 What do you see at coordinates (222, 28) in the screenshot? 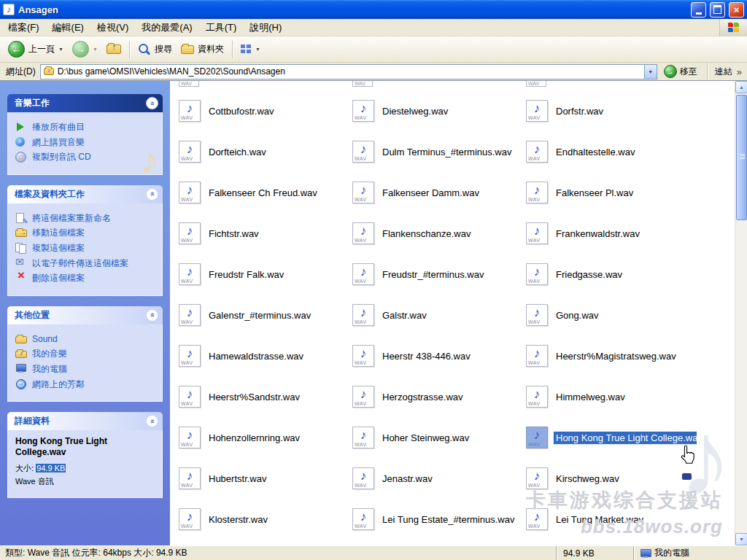
I see `menu-item: 工具(T)` at bounding box center [222, 28].